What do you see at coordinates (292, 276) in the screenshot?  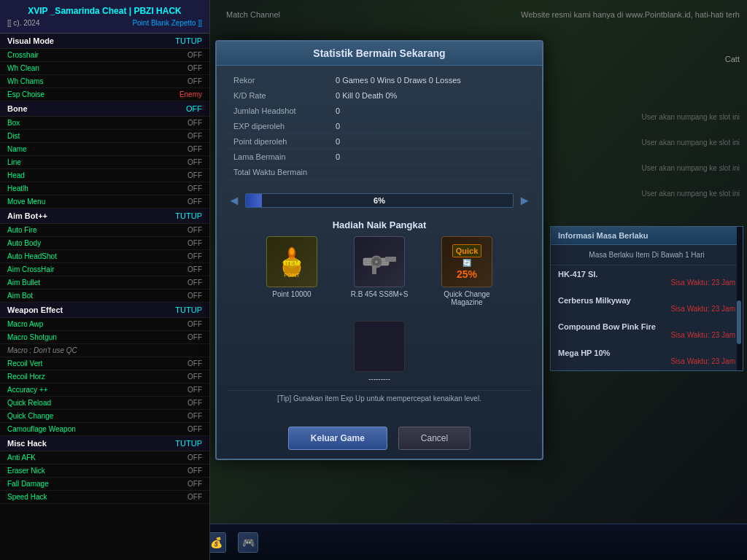 I see `svg-text: POINT` at bounding box center [292, 276].